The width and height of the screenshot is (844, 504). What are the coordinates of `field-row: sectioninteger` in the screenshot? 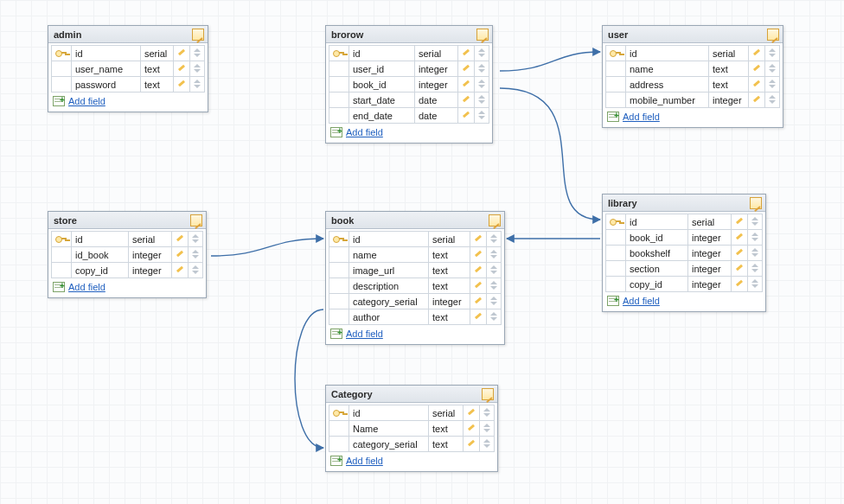 It's located at (685, 269).